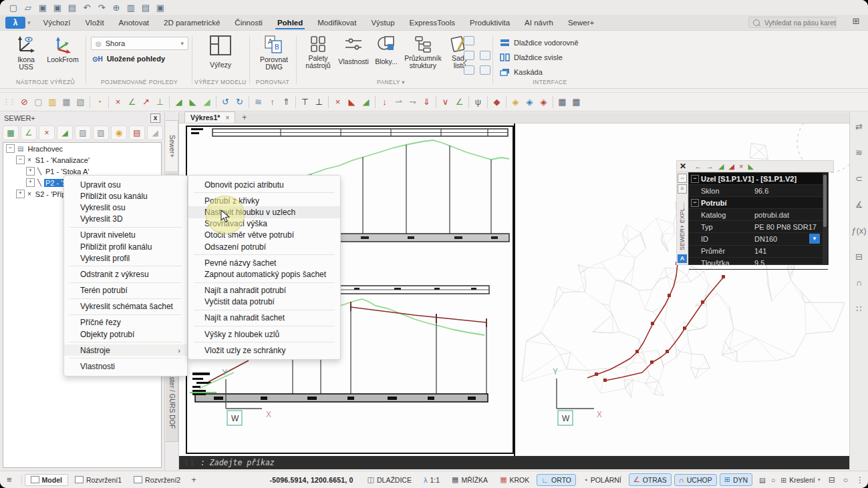  Describe the element at coordinates (9, 479) in the screenshot. I see `hamburger-icon: ≡` at that location.